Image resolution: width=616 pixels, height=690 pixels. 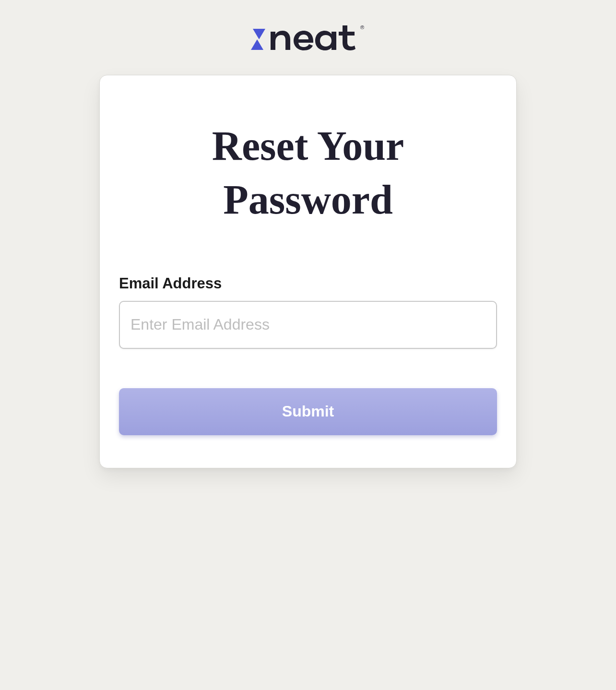 I want to click on submit-button: Submit, so click(x=308, y=412).